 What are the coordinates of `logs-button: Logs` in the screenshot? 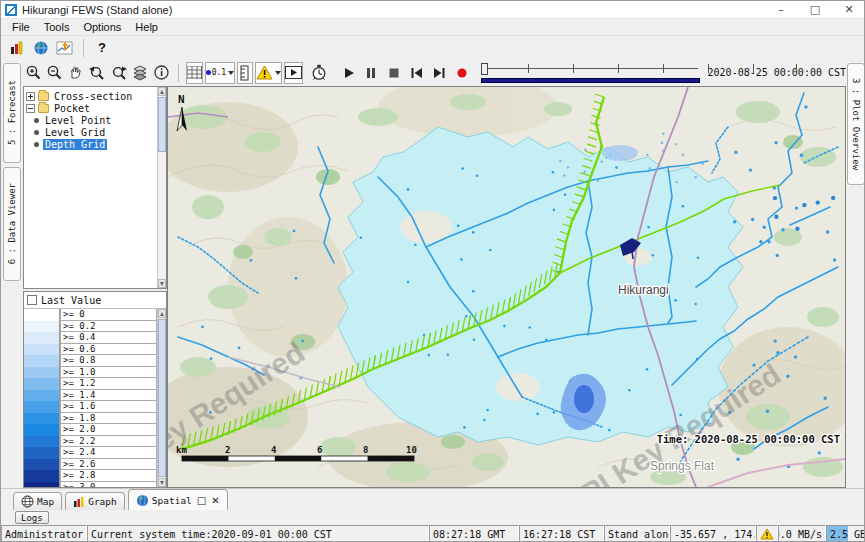 It's located at (32, 518).